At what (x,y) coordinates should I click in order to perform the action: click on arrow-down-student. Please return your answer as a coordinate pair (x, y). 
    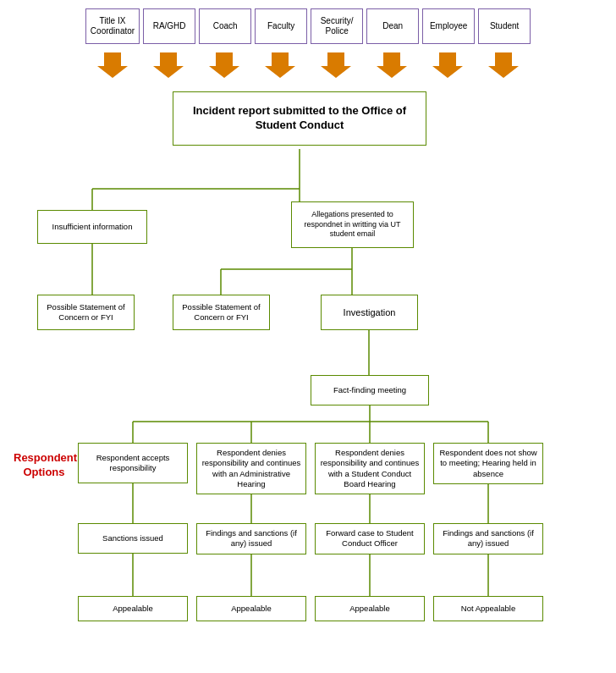
    Looking at the image, I should click on (503, 64).